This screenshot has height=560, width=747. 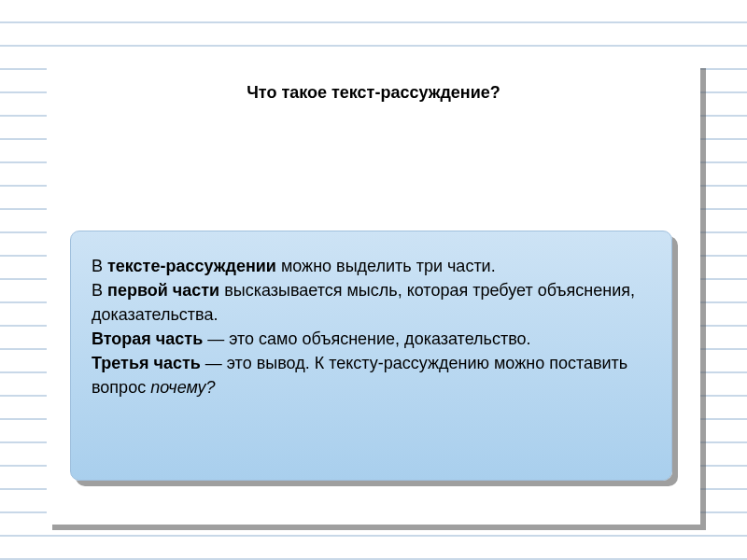 I want to click on slide-heading: Что такое текст-рассуждение?, so click(x=374, y=93).